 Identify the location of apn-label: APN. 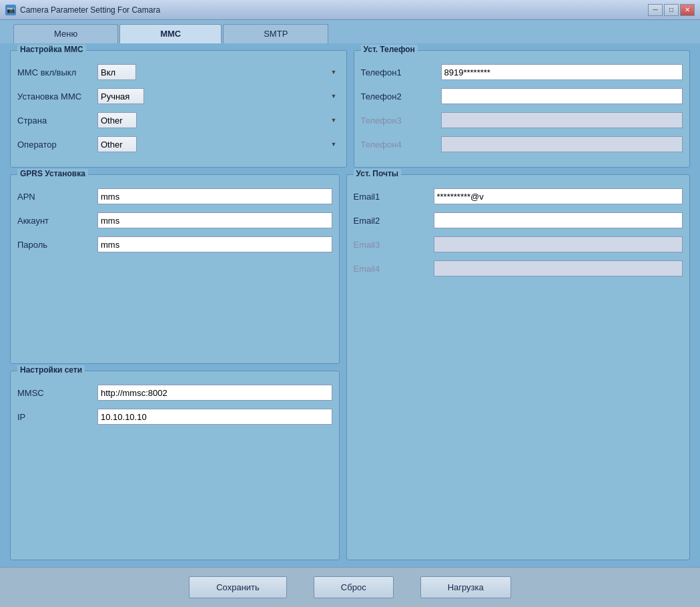
(57, 196).